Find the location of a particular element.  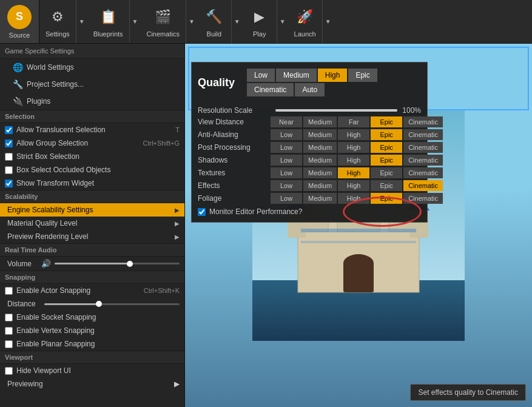

previewing-item: Previewing ▶ is located at coordinates (92, 384).